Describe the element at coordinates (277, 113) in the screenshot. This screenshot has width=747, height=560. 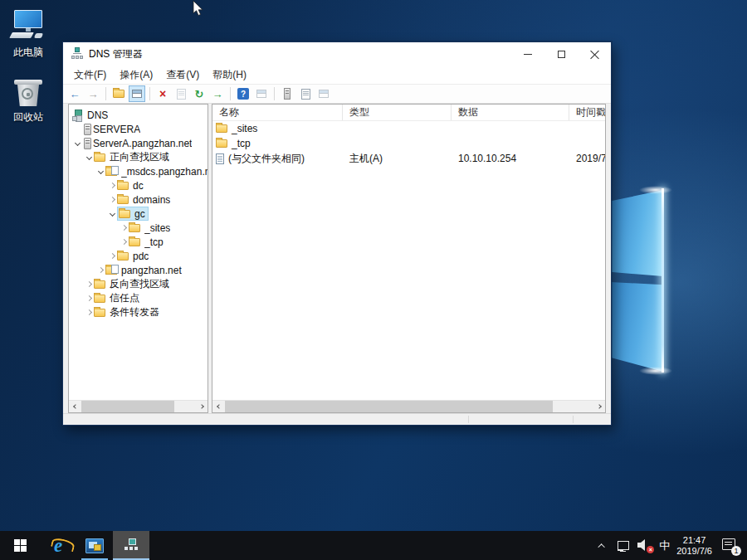
I see `column-header-name: 名称` at that location.